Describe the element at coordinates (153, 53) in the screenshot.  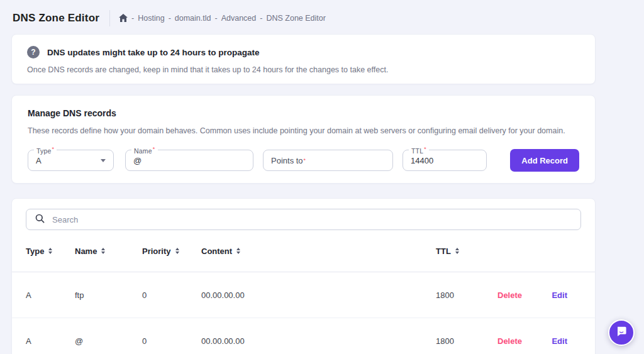
I see `banner-title: DNS updates might take up to 24 hours to…` at that location.